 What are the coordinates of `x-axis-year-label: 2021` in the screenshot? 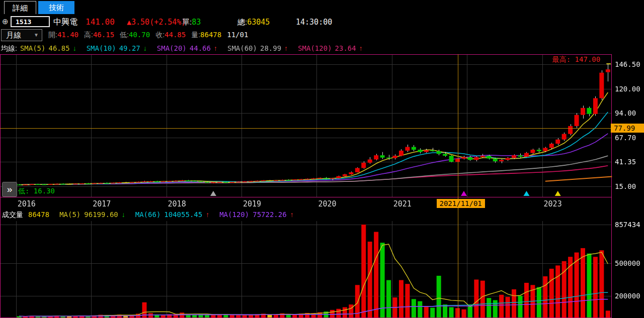 It's located at (403, 204).